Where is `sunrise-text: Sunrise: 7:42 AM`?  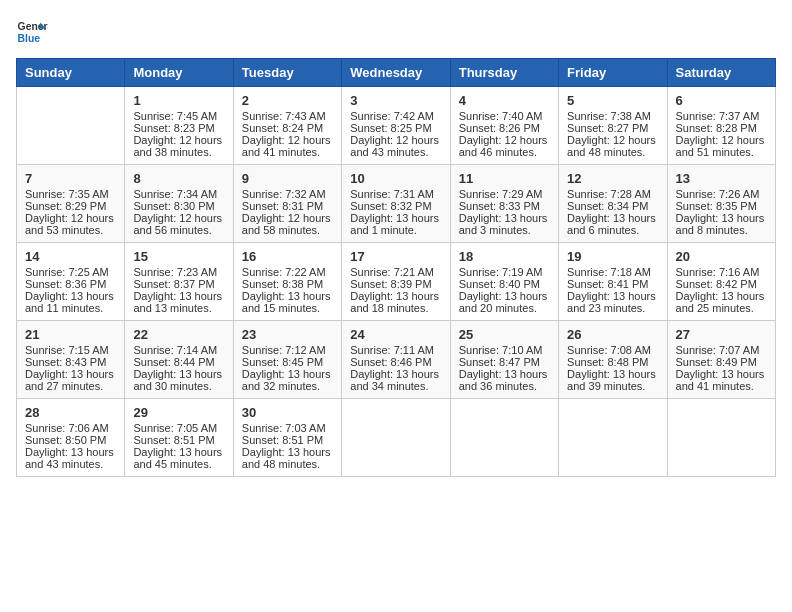
sunrise-text: Sunrise: 7:42 AM is located at coordinates (392, 116).